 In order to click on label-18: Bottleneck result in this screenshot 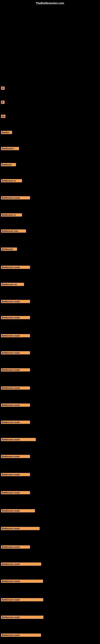, I will do `click(15, 370)`.